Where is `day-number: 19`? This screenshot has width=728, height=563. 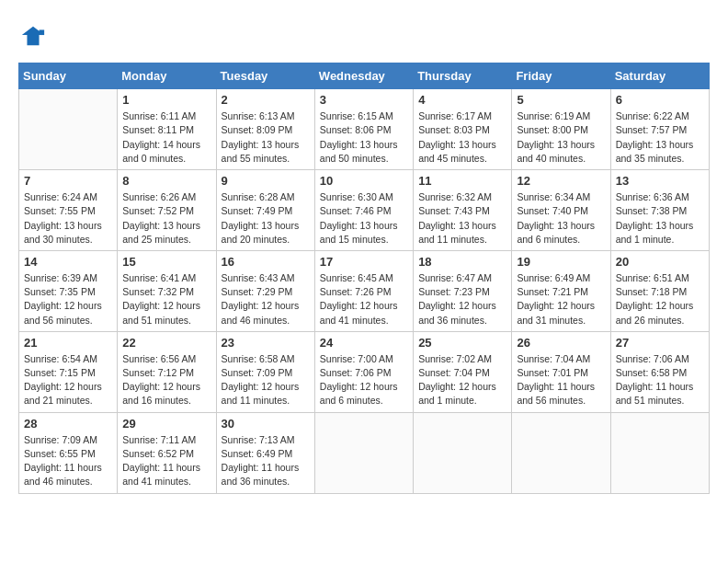
day-number: 19 is located at coordinates (561, 261).